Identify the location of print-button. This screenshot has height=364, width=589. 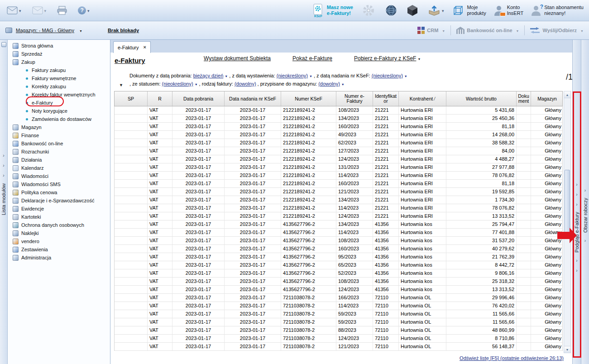
(62, 10).